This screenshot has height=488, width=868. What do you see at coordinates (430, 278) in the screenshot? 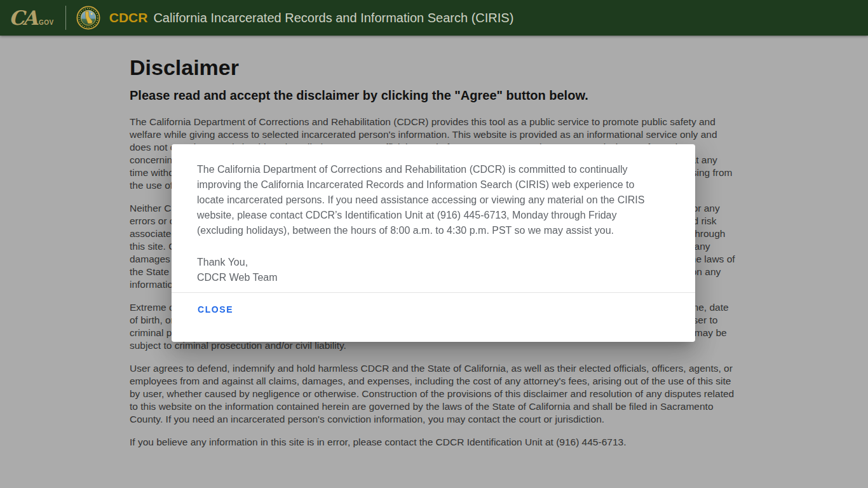
I see `dialog-signature: CDCR Web Team` at bounding box center [430, 278].